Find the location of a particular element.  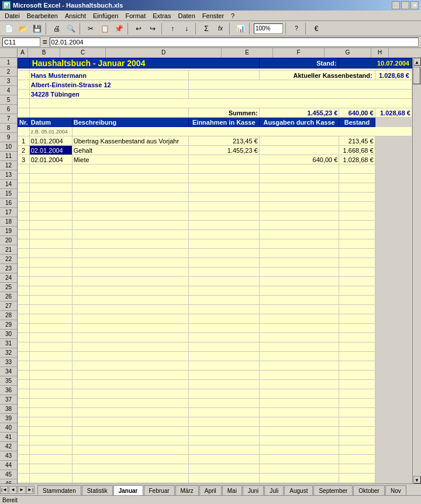

tab-nov: Nov is located at coordinates (396, 491).